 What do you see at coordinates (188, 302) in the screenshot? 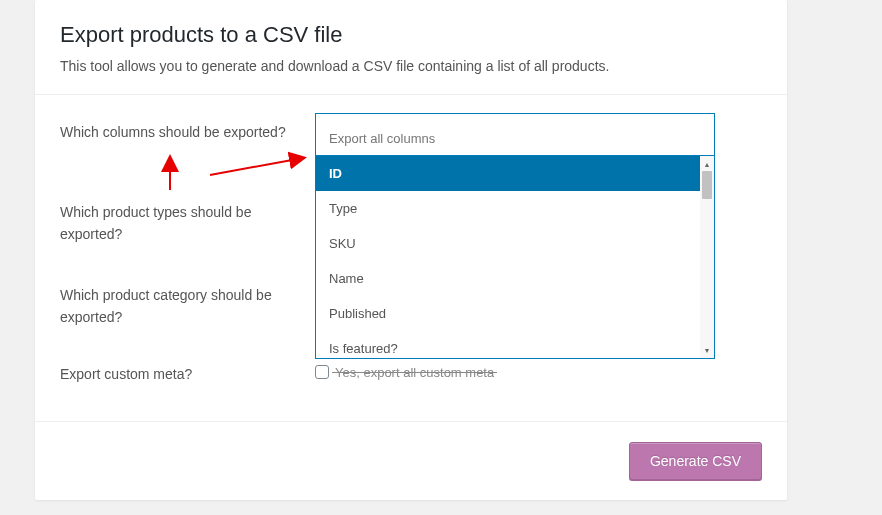
I see `label-category: Which product category should be exporte…` at bounding box center [188, 302].